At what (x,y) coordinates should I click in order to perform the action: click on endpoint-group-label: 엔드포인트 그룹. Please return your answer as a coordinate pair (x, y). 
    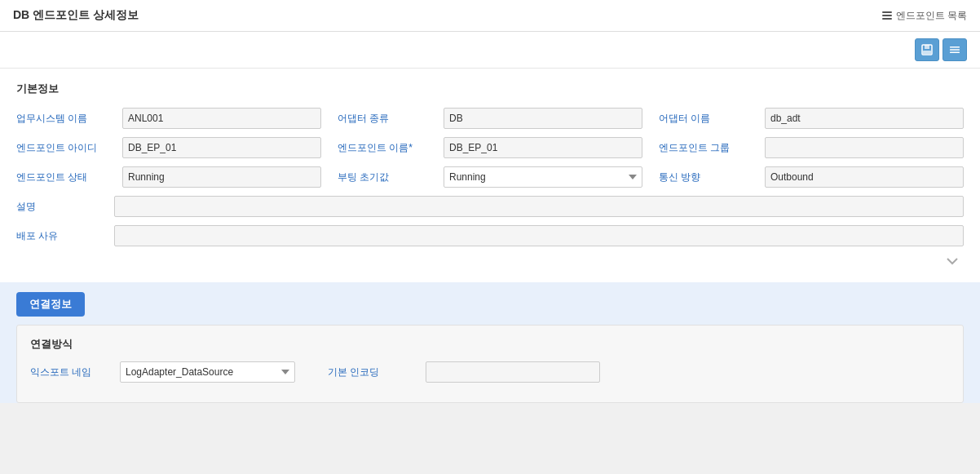
    Looking at the image, I should click on (712, 148).